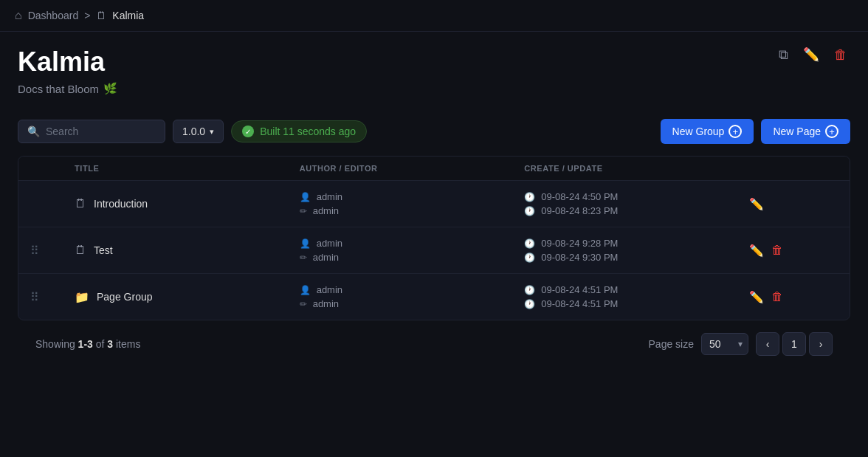  I want to click on version-dropdown: 1.0.0 ▾, so click(198, 131).